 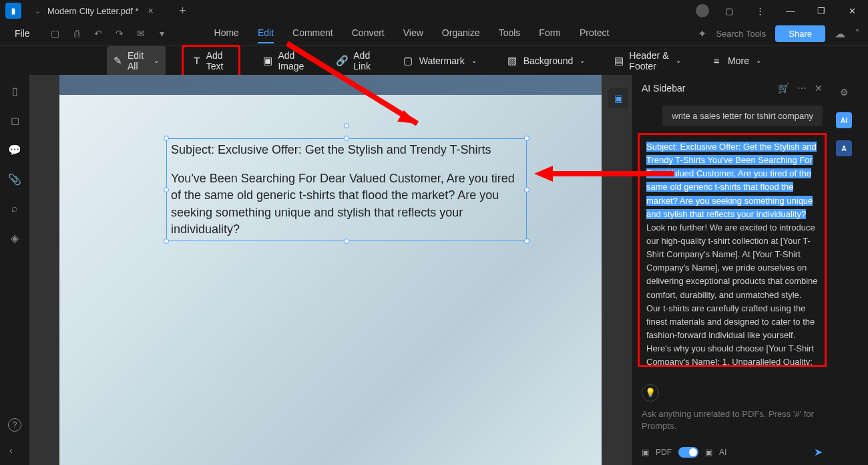 I want to click on thumbnails-icon: ▯, so click(x=15, y=91).